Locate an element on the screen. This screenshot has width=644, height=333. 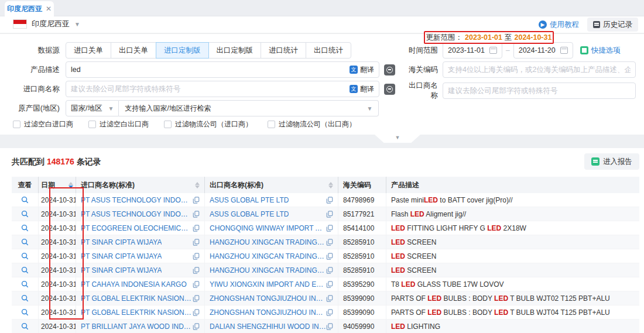
close-icon: ✕ is located at coordinates (49, 9).